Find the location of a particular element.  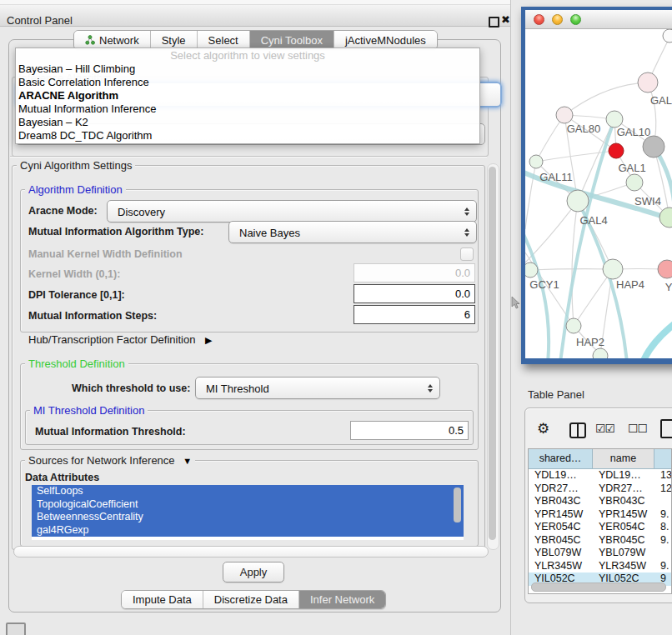

data-attributes-list: SelfLoopsTopologicalCoefficientBetweenne… is located at coordinates (248, 512).